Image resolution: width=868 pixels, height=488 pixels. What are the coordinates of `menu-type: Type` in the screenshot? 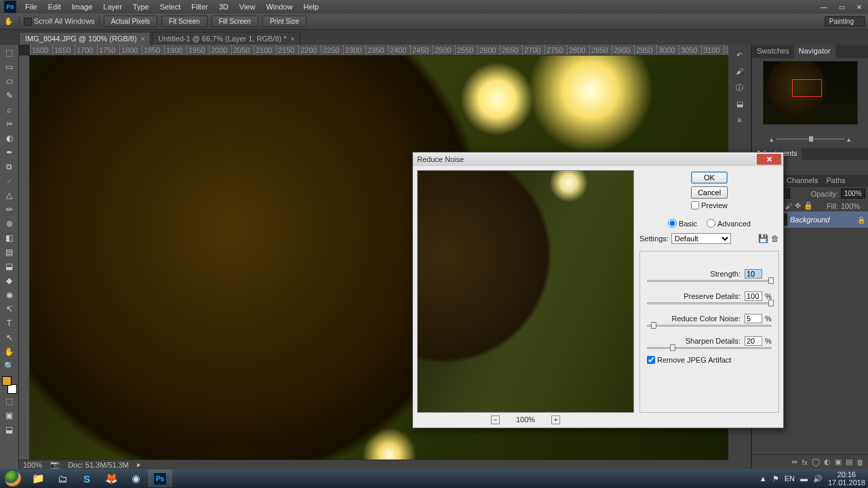 It's located at (141, 7).